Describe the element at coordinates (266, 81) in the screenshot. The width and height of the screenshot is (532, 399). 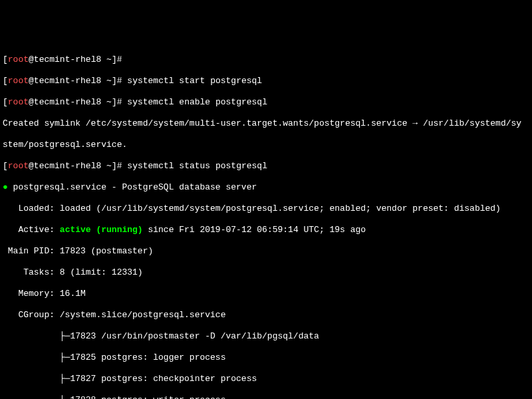
I see `prompt-line-1: [root@tecmint-rhel8 ~]# systemctl start …` at that location.